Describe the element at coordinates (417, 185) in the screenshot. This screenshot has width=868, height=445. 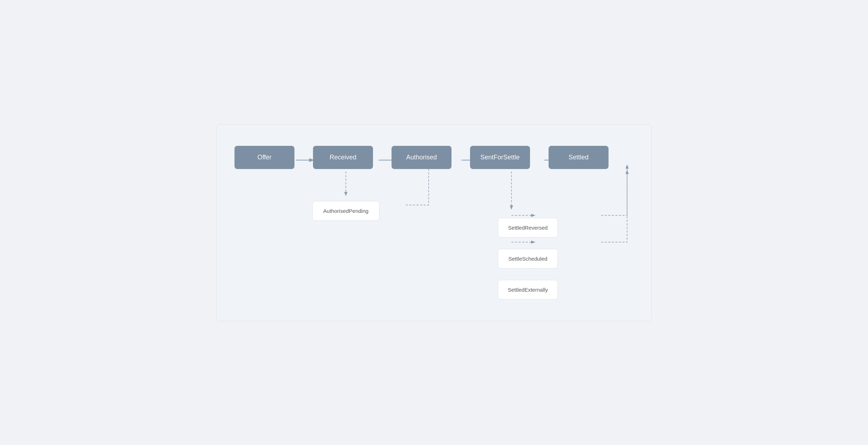
I see `arrow-authorisedpending-authorised` at that location.